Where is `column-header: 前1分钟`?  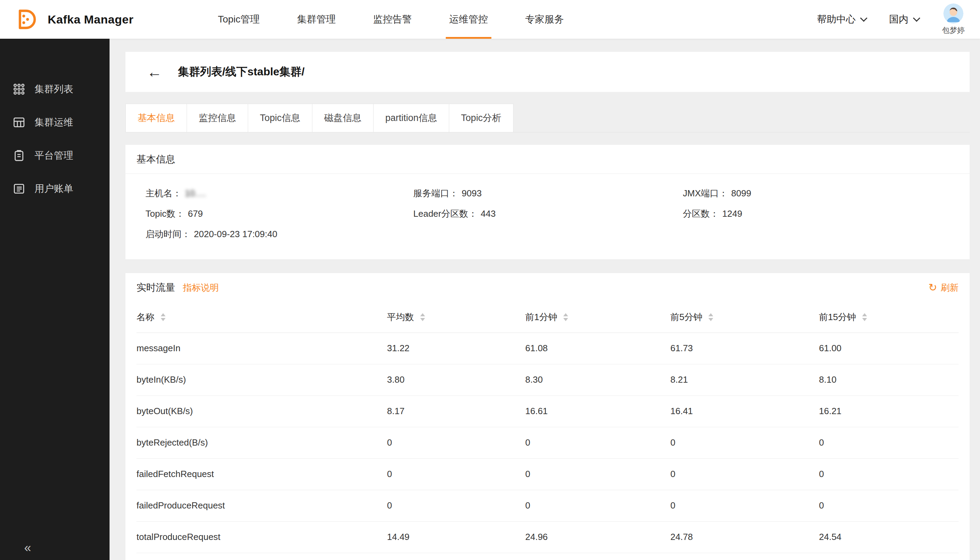 column-header: 前1分钟 is located at coordinates (598, 318).